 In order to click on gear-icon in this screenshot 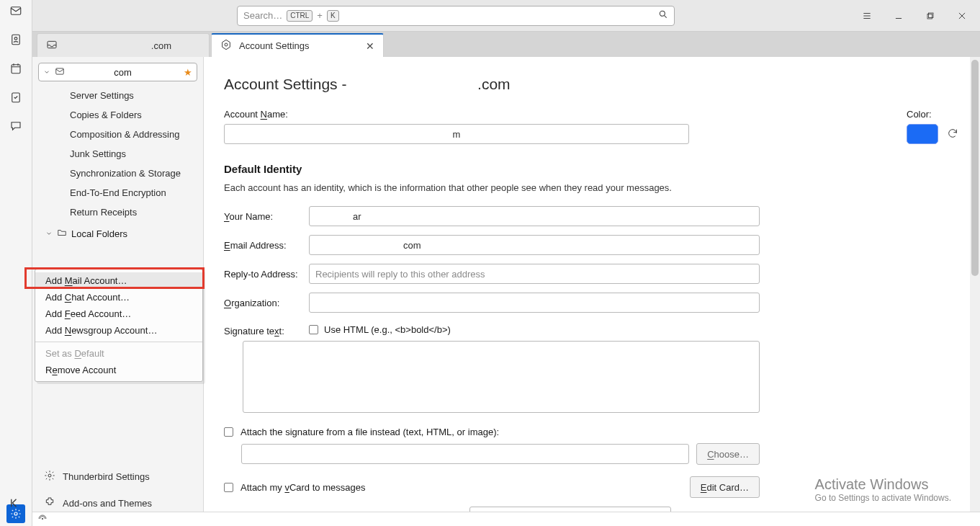, I will do `click(50, 477)`.